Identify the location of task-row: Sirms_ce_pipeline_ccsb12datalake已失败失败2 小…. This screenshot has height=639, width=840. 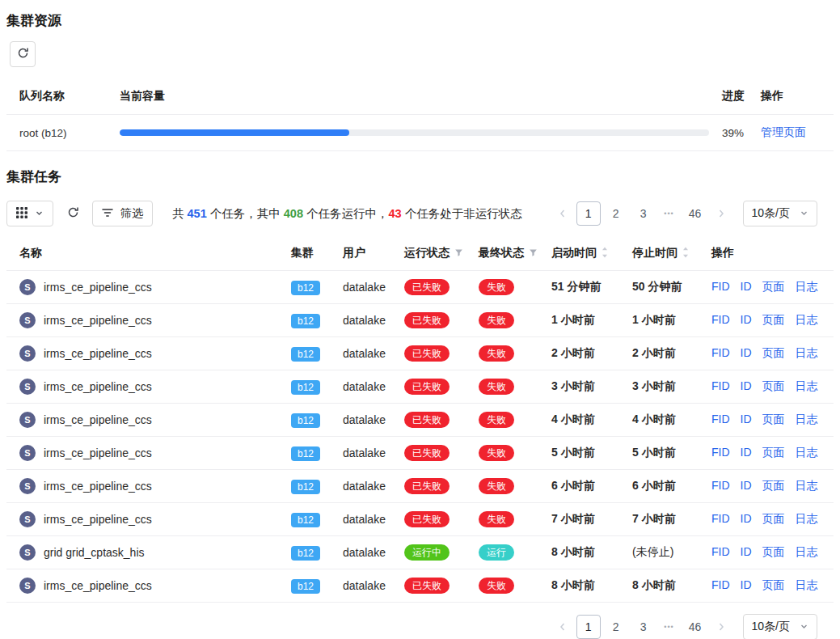
(420, 354).